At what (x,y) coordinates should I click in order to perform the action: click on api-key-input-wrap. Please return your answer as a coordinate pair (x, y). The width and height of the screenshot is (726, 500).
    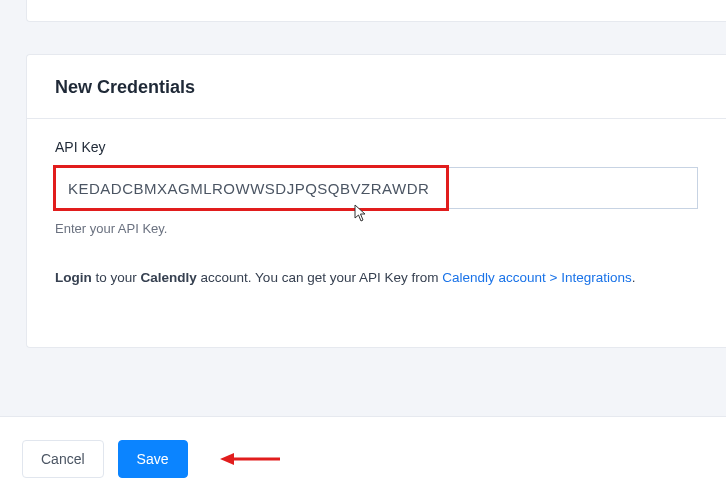
    Looking at the image, I should click on (376, 188).